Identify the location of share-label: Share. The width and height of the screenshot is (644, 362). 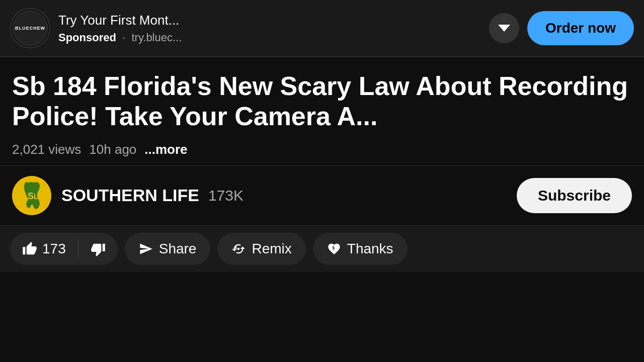
(178, 249).